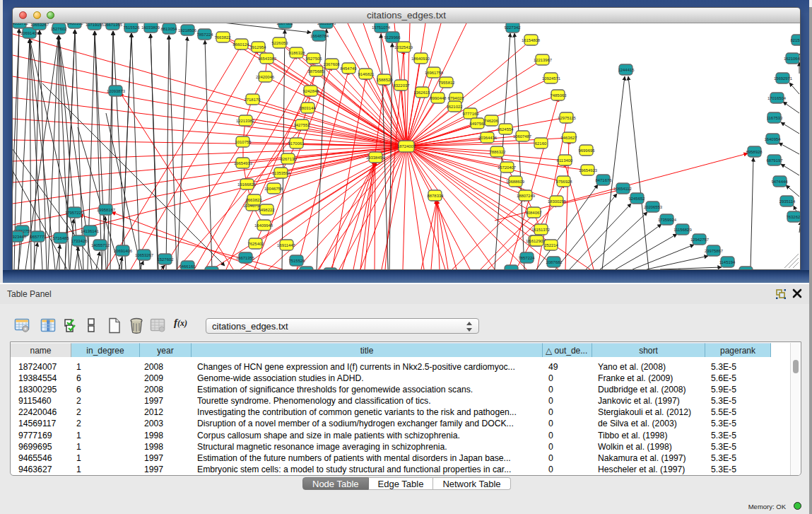  What do you see at coordinates (728, 262) in the screenshot?
I see `svg-text: 1145194` at bounding box center [728, 262].